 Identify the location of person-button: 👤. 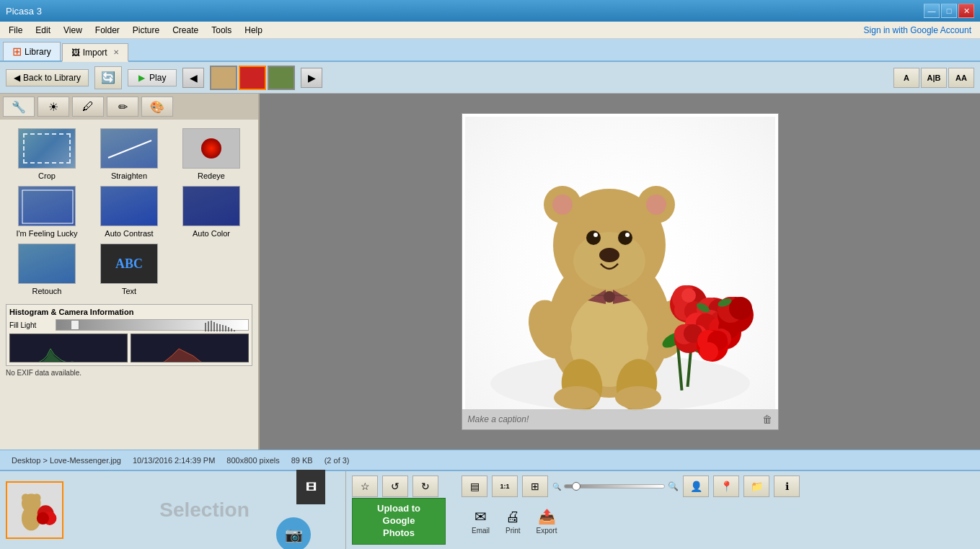
(696, 486).